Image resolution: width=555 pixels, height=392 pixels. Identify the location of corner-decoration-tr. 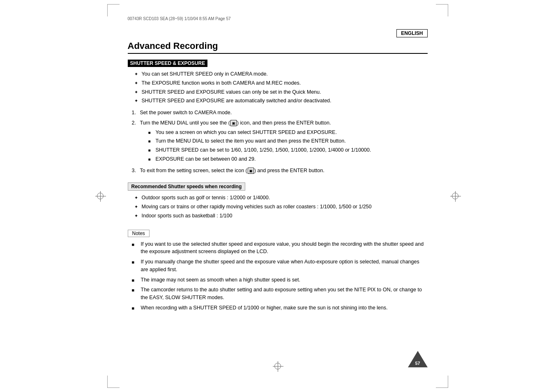
(442, 10).